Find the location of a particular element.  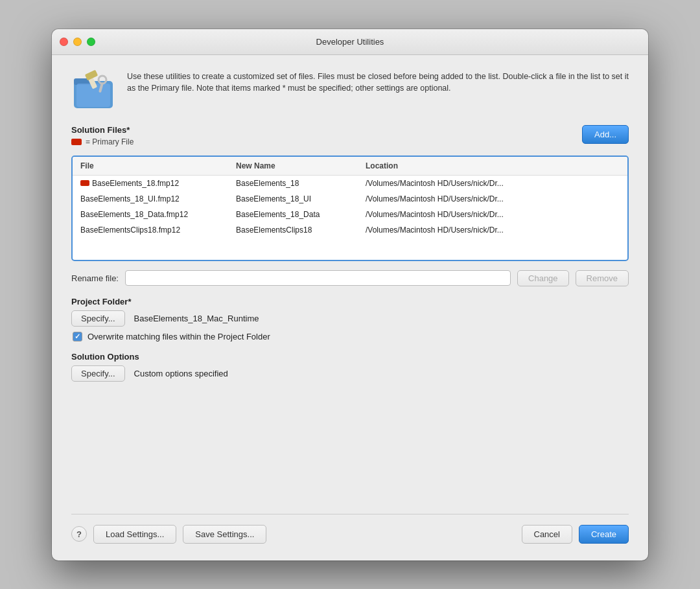

add-button: Add... is located at coordinates (605, 135).